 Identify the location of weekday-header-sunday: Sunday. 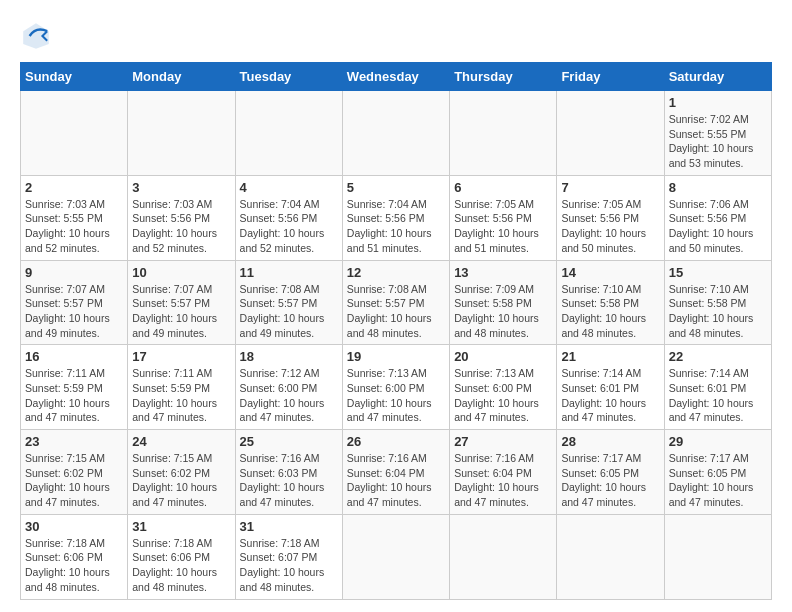
(74, 77).